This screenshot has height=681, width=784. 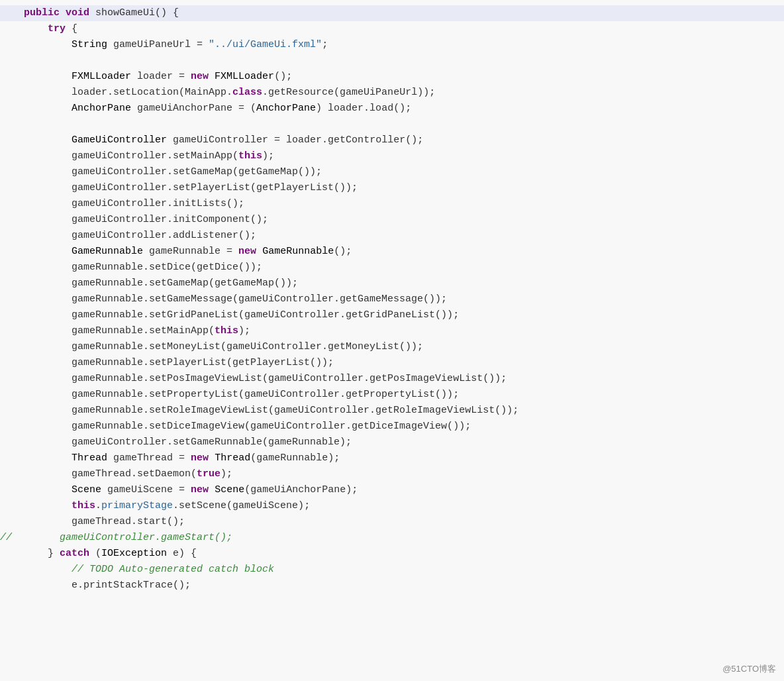 I want to click on line-content: Scene gameUiScene = new Scene(gameUiAnch…, so click(x=388, y=490).